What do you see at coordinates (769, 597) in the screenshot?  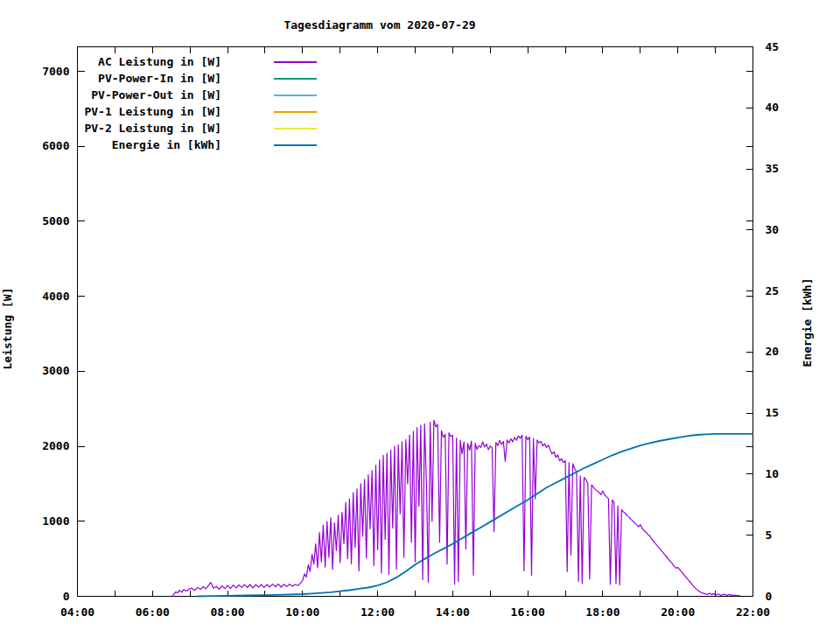 I see `y-right-tick-label: 0` at bounding box center [769, 597].